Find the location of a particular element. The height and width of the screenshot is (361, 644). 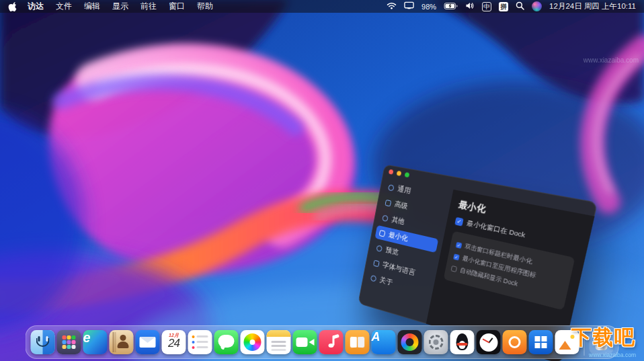

clock-dock-icon is located at coordinates (489, 342).